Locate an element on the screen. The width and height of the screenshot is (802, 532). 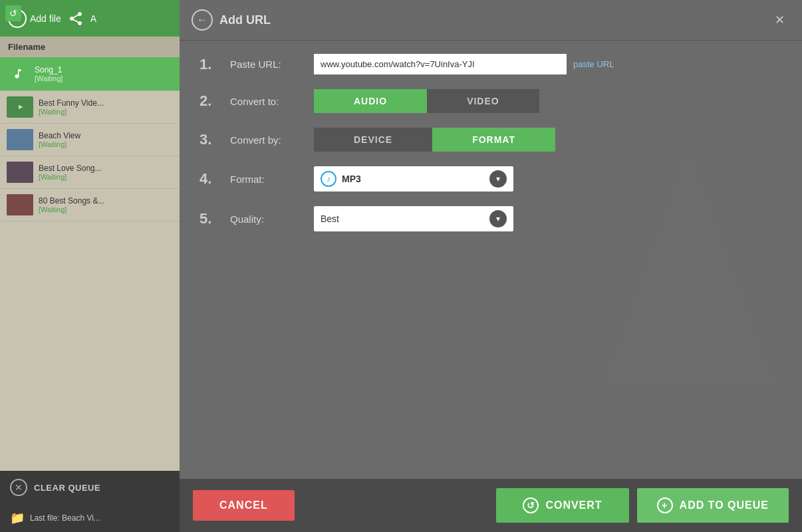
close-button: ✕ is located at coordinates (779, 20).